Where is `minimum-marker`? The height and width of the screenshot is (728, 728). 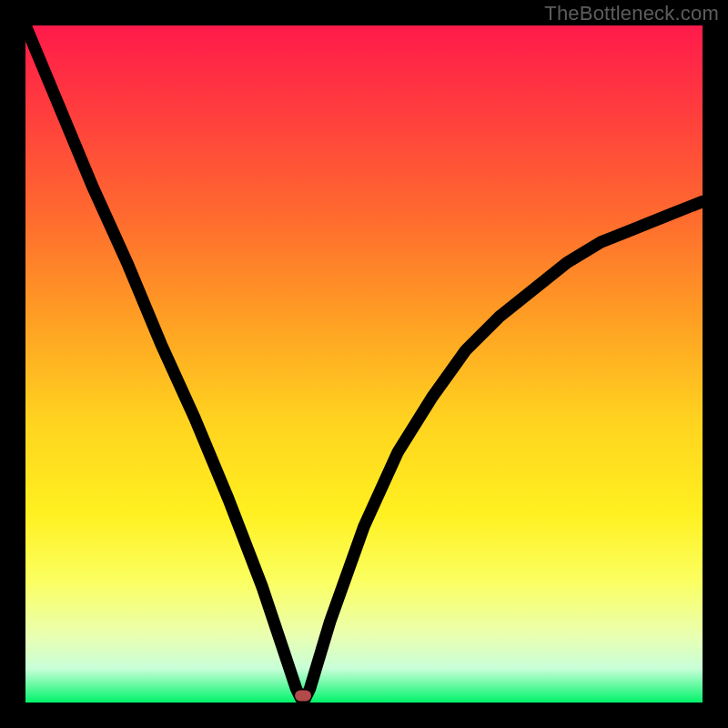 minimum-marker is located at coordinates (303, 696).